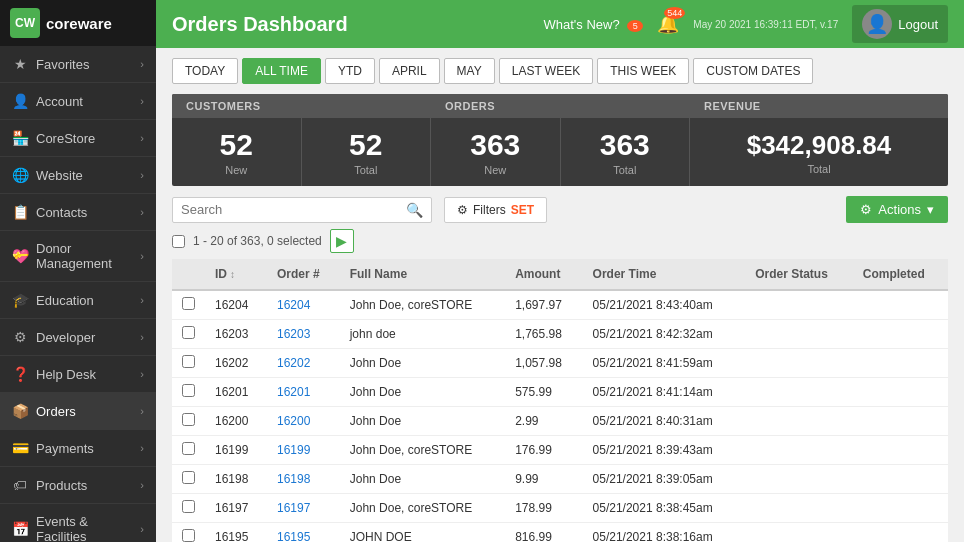 Image resolution: width=964 pixels, height=542 pixels. Describe the element at coordinates (422, 274) in the screenshot. I see `th-full-name: Full Name` at that location.